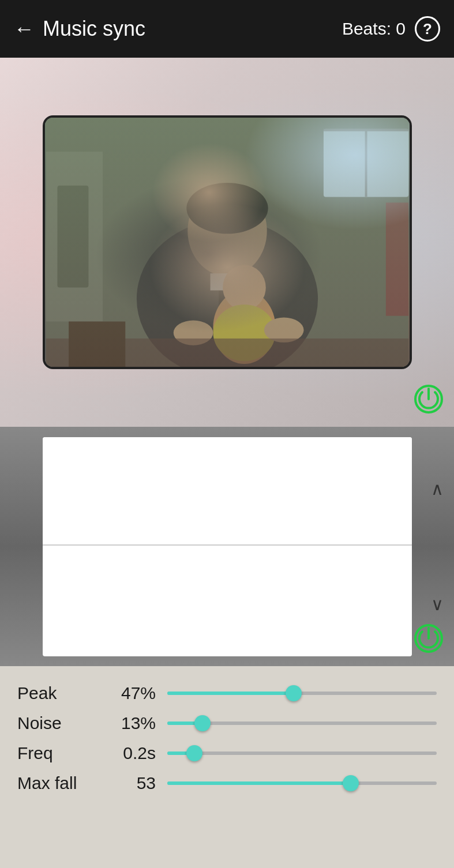  What do you see at coordinates (429, 400) in the screenshot?
I see `photo-power-button` at bounding box center [429, 400].